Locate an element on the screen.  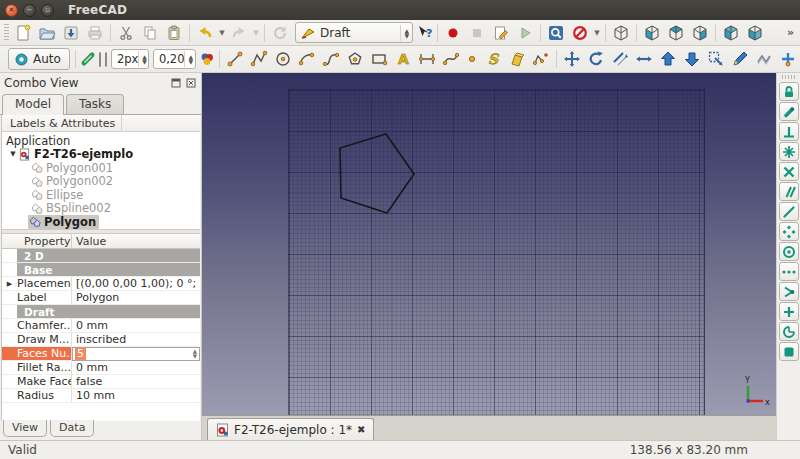
snap-special-button is located at coordinates (789, 232).